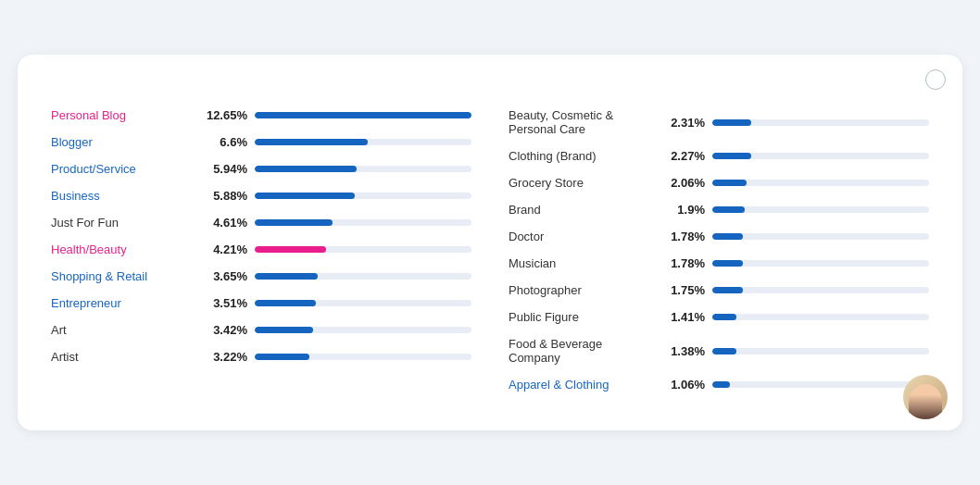  I want to click on row-label: Product/Service, so click(125, 168).